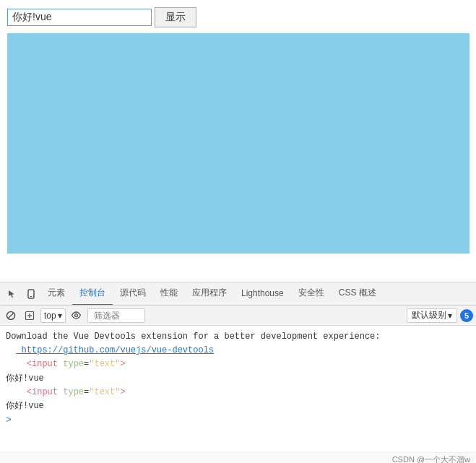 This screenshot has width=476, height=463. Describe the element at coordinates (238, 351) in the screenshot. I see `console-devtools-link-line: https://github.com/vuejs/vue-devtools` at that location.